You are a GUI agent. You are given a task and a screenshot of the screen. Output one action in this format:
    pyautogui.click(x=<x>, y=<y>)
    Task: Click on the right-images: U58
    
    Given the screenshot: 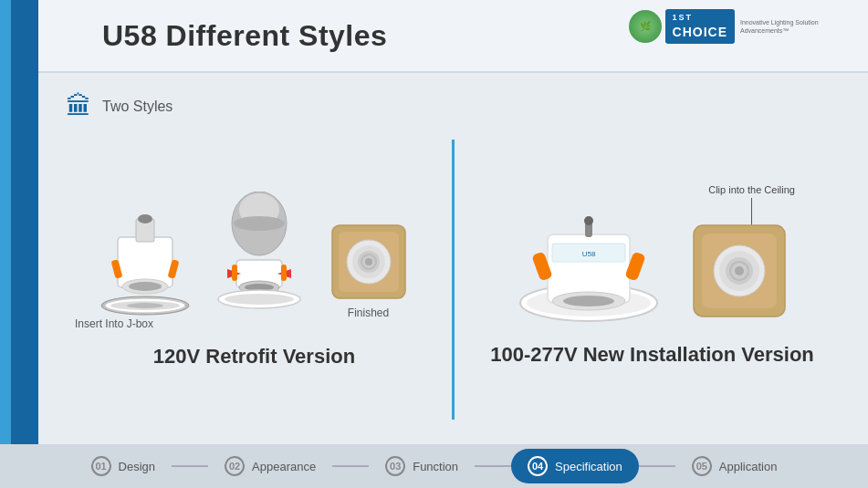 What is the action you would take?
    pyautogui.click(x=653, y=273)
    